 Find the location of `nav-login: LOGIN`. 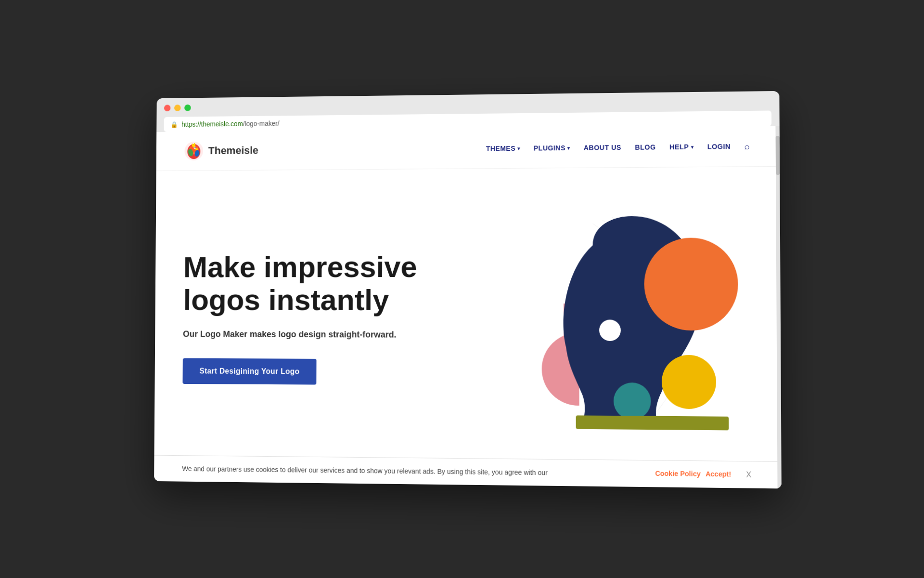

nav-login: LOGIN is located at coordinates (719, 146).